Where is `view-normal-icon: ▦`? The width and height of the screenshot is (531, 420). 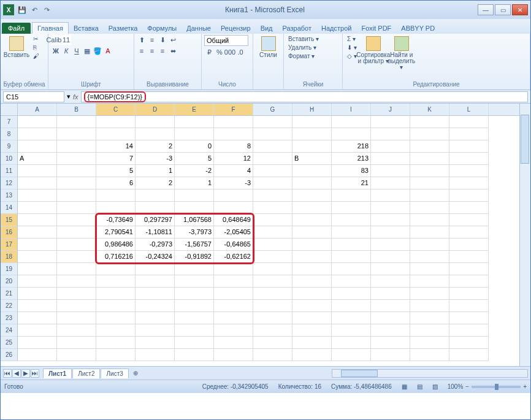 view-normal-icon: ▦ is located at coordinates (405, 386).